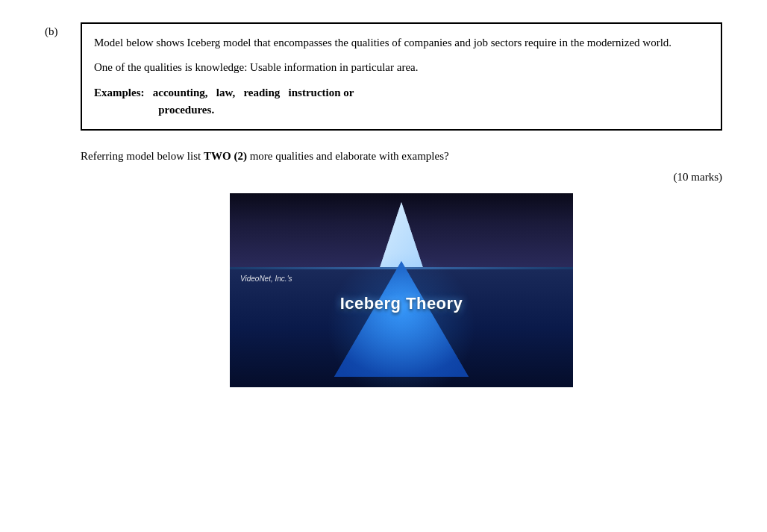 This screenshot has height=532, width=767. What do you see at coordinates (256, 67) in the screenshot?
I see `boxed-para2-text: One of the qualities is knowledge: Usabl…` at bounding box center [256, 67].